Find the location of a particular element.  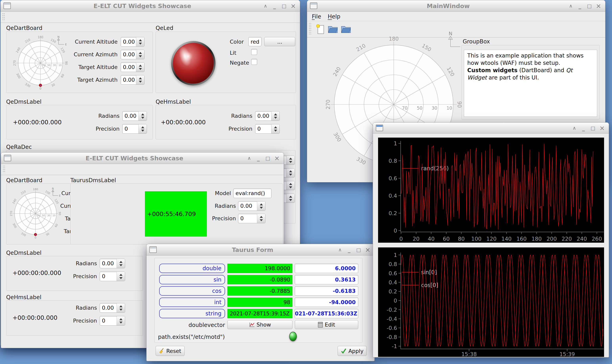

menu-file: File is located at coordinates (316, 16).